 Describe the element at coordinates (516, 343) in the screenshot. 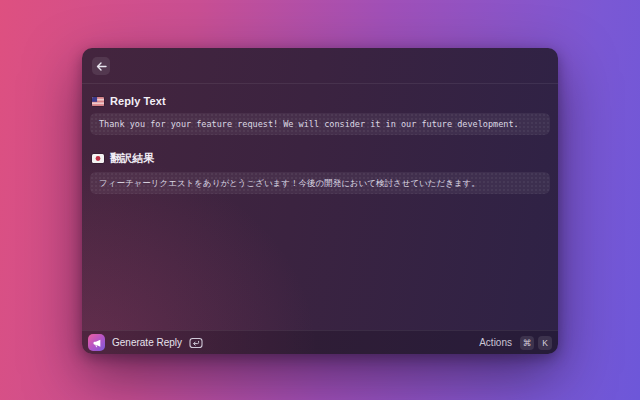

I see `actions-button: Actions ⌘ K` at that location.